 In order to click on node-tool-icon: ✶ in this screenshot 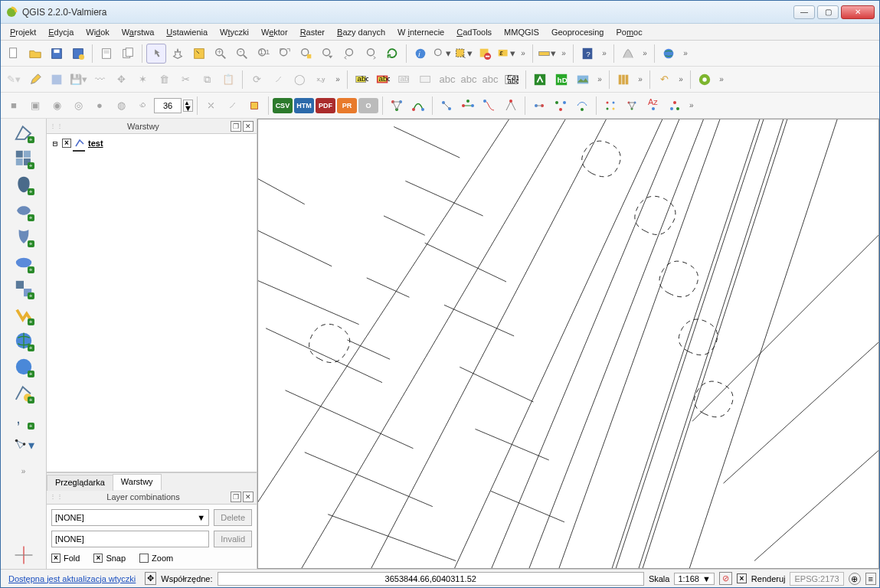, I will do `click(142, 80)`.